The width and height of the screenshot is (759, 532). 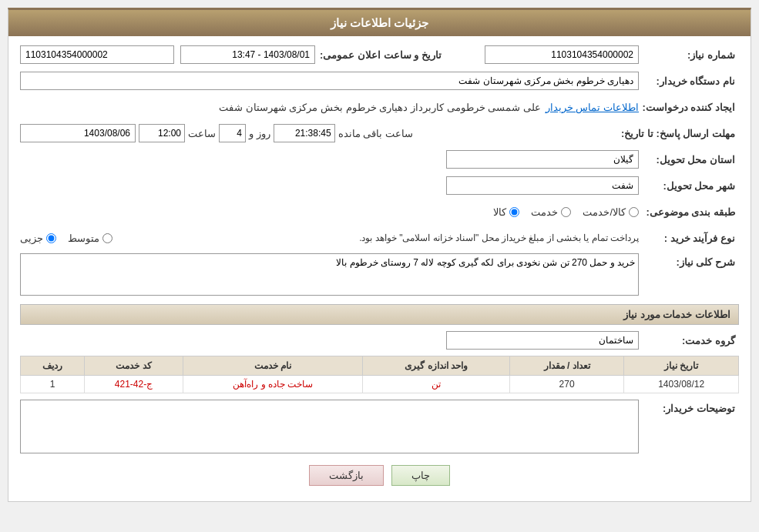 I want to click on services-table: تاریخ نیاز تعداد / مقدار واحد اندازه گیر…, so click(x=379, y=374).